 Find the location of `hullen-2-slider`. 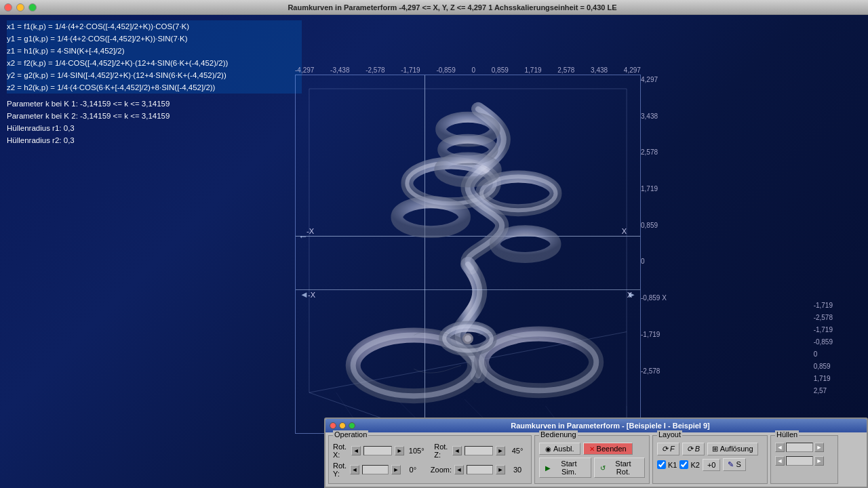

hullen-2-slider is located at coordinates (800, 461).